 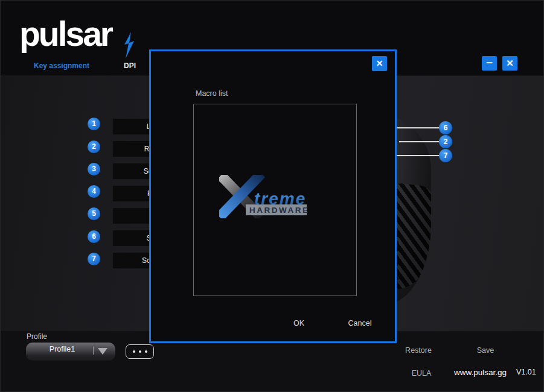 What do you see at coordinates (485, 350) in the screenshot?
I see `save-button: Save` at bounding box center [485, 350].